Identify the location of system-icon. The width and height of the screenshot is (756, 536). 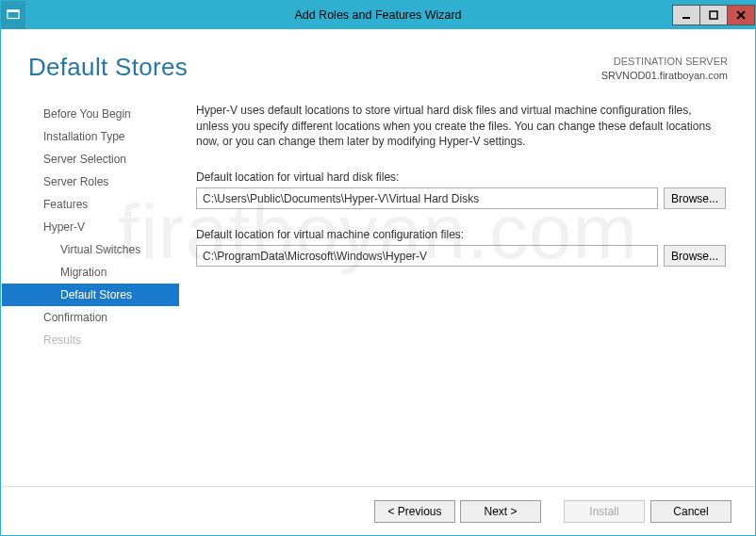
(13, 15).